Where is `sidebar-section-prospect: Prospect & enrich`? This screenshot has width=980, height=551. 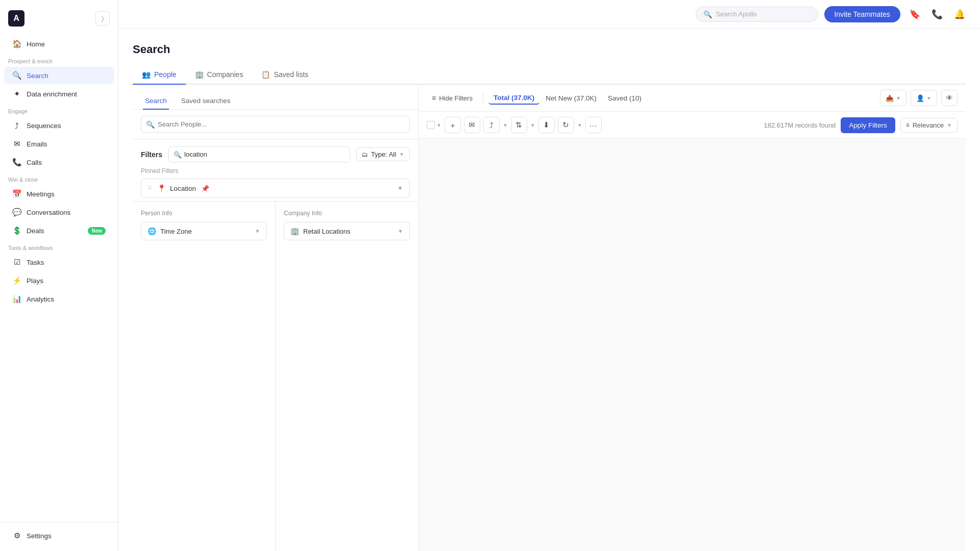 sidebar-section-prospect: Prospect & enrich is located at coordinates (59, 60).